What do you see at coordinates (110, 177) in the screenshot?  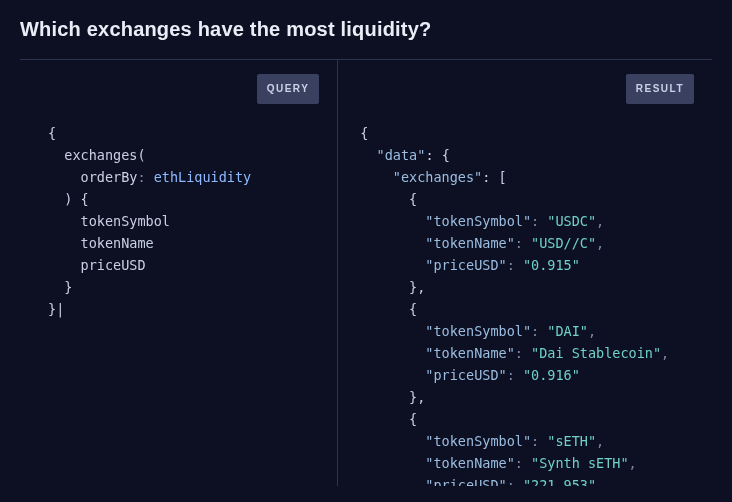 I see `code-text: orderBy` at bounding box center [110, 177].